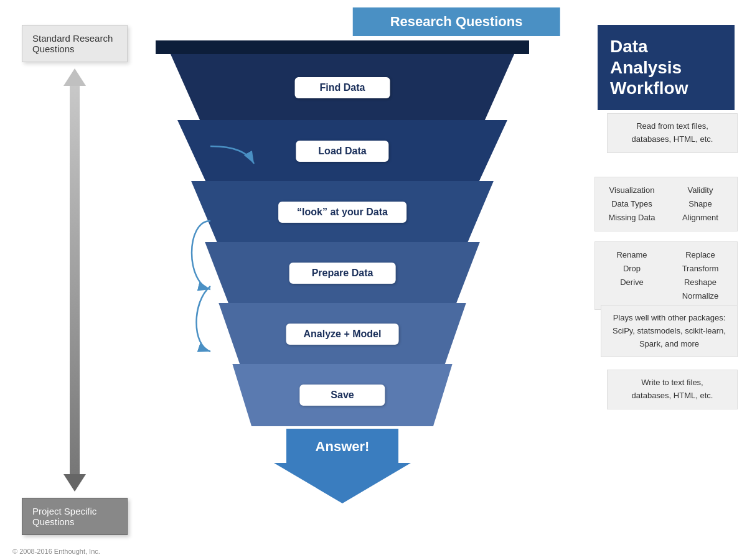 The height and width of the screenshot is (560, 747). I want to click on main-title: Data Analysis Workflow, so click(649, 67).